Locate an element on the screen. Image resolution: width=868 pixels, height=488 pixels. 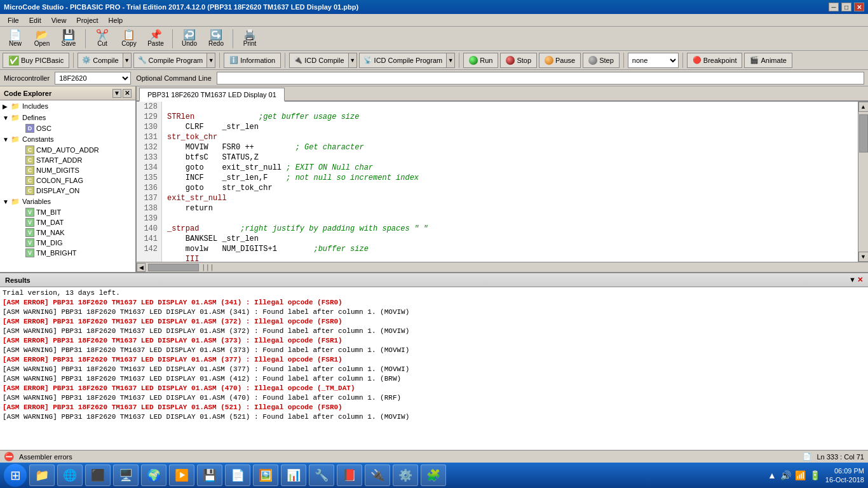
tree-includes: ▶ 📁 Includes is located at coordinates (67, 106).